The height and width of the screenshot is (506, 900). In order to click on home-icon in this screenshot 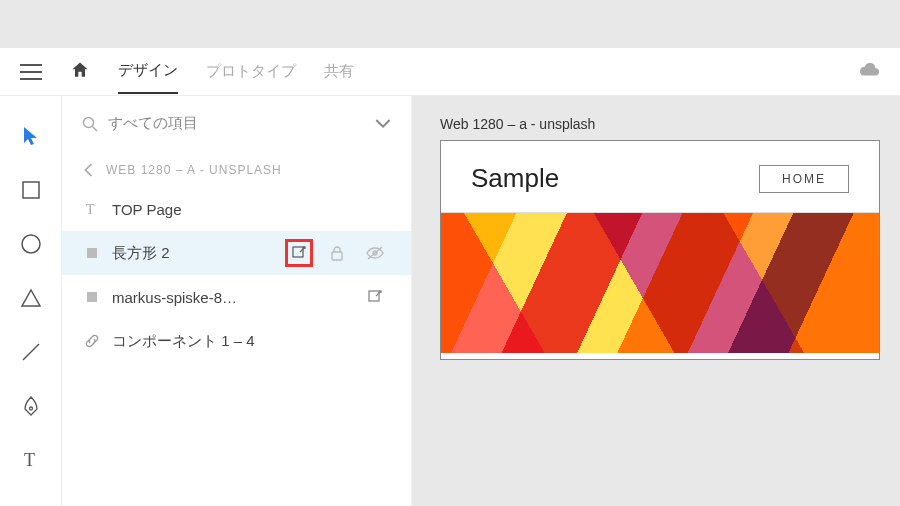, I will do `click(80, 72)`.